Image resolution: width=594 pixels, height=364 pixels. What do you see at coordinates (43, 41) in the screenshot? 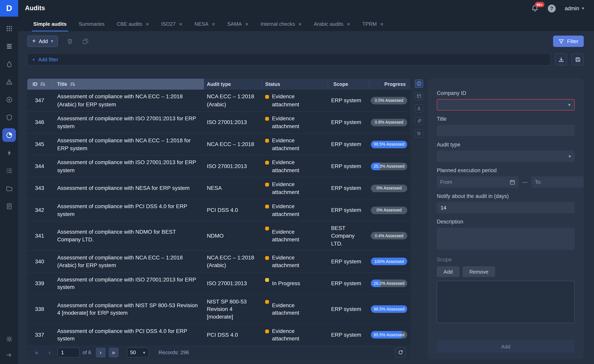
I see `add-button-label: Add` at bounding box center [43, 41].